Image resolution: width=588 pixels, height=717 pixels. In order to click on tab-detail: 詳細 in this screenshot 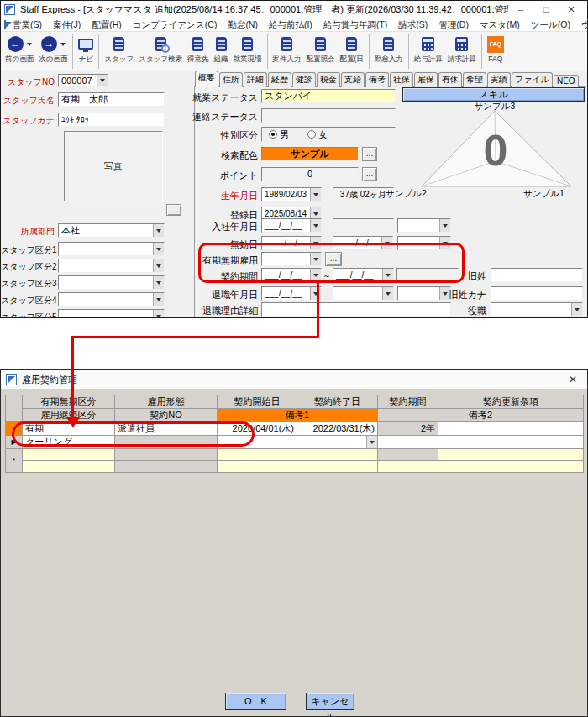, I will do `click(255, 80)`.